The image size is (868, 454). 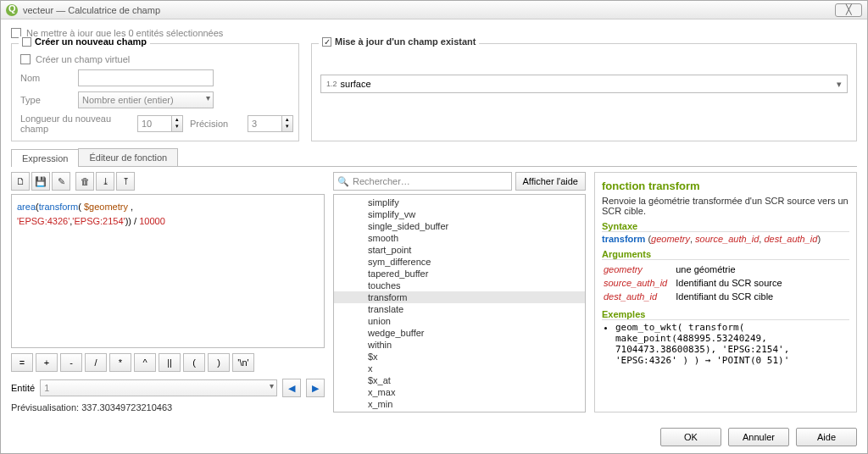 What do you see at coordinates (71, 363) in the screenshot?
I see `op-button: -` at bounding box center [71, 363].